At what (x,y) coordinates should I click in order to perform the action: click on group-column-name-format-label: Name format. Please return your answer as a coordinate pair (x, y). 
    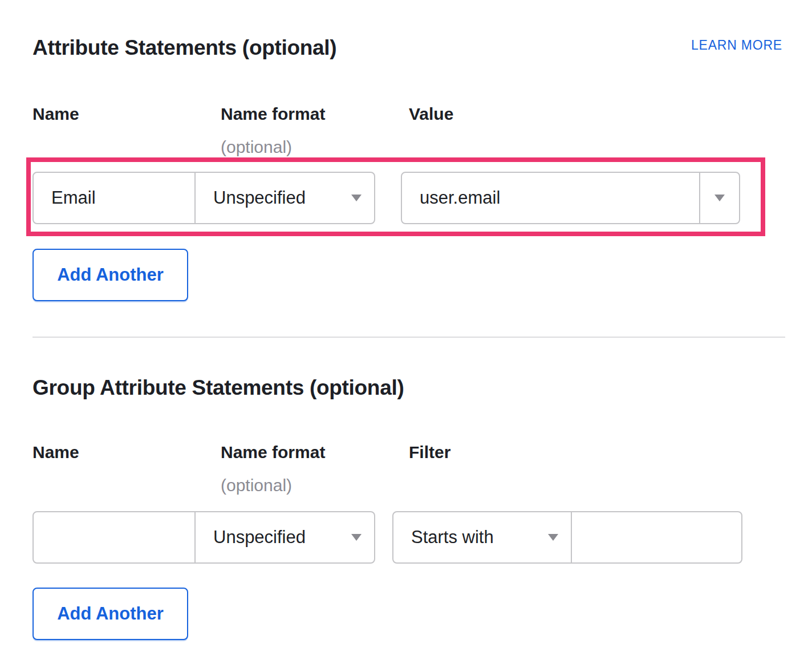
    Looking at the image, I should click on (315, 452).